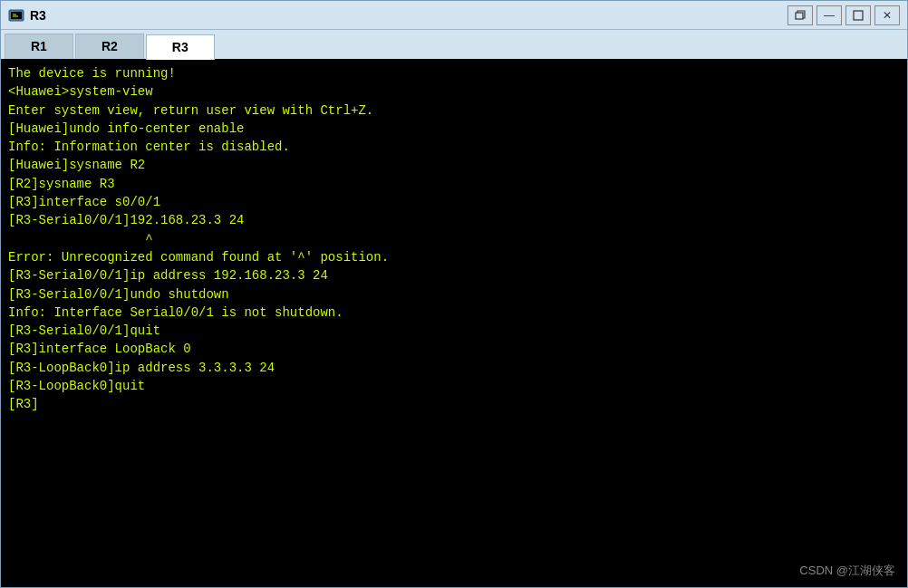 This screenshot has height=588, width=908. What do you see at coordinates (829, 15) in the screenshot?
I see `minimize-button: —` at bounding box center [829, 15].